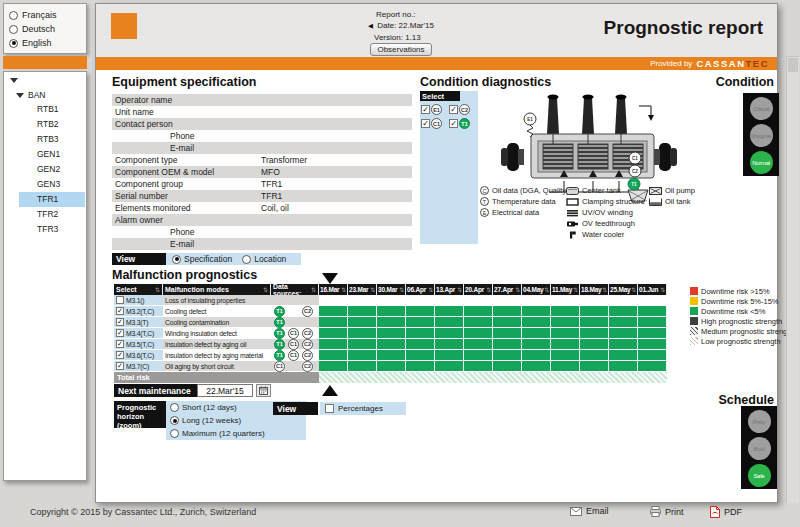 The image size is (800, 527). I want to click on malfunction-mode-cell: Insulation defect by aging oil, so click(217, 344).